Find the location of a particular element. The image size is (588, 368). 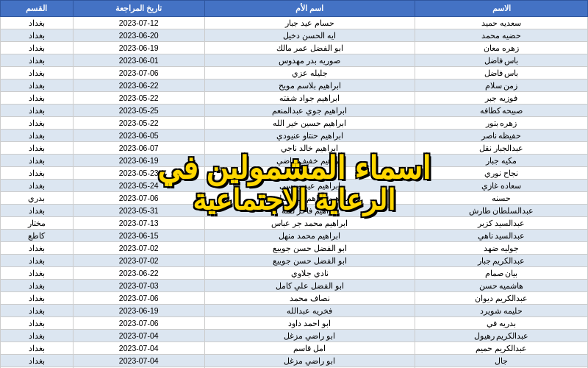

cell-name: زمن سلام is located at coordinates (501, 85).